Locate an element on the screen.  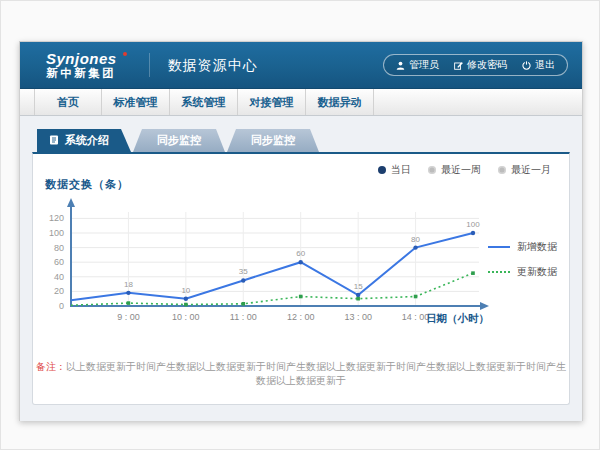
user-menu-item-password: 修改密码 is located at coordinates (480, 65).